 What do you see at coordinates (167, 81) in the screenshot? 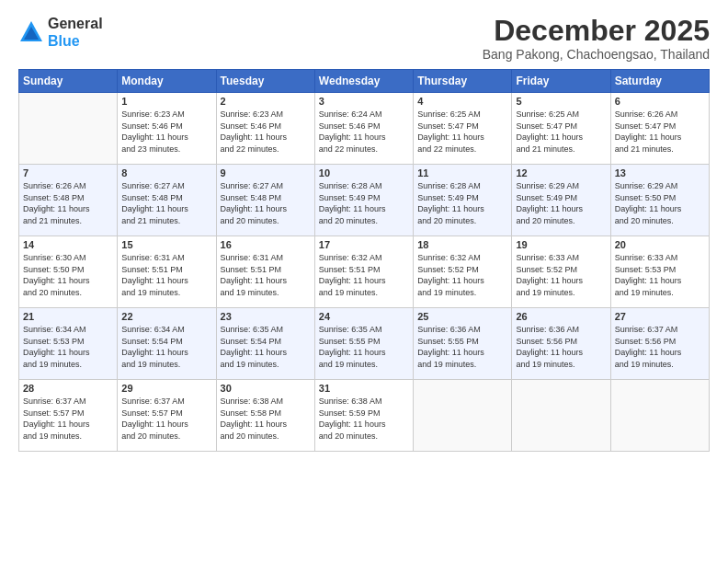
I see `col-monday: Monday` at bounding box center [167, 81].